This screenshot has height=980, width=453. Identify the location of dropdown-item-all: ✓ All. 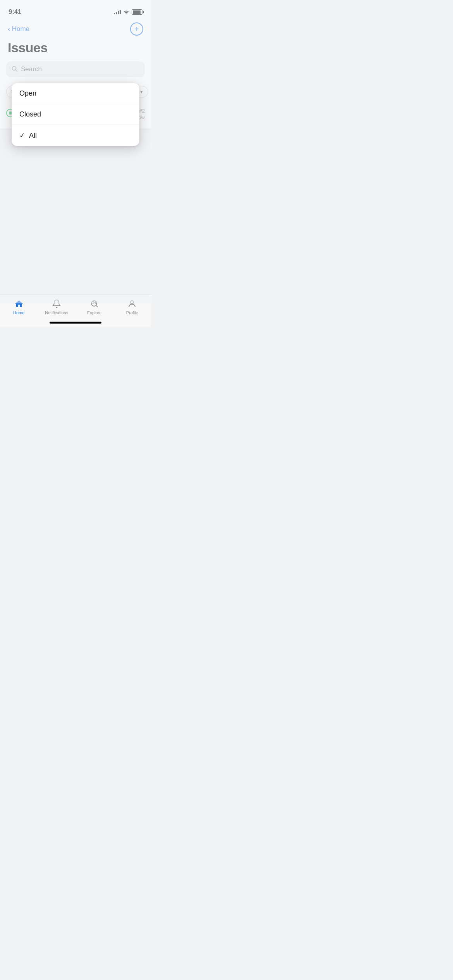
(76, 135).